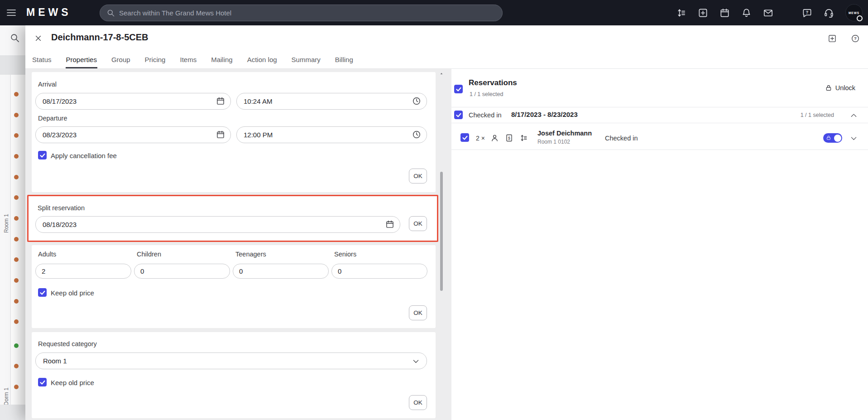 Image resolution: width=868 pixels, height=420 pixels. Describe the element at coordinates (82, 60) in the screenshot. I see `tab-properties: Properties` at that location.